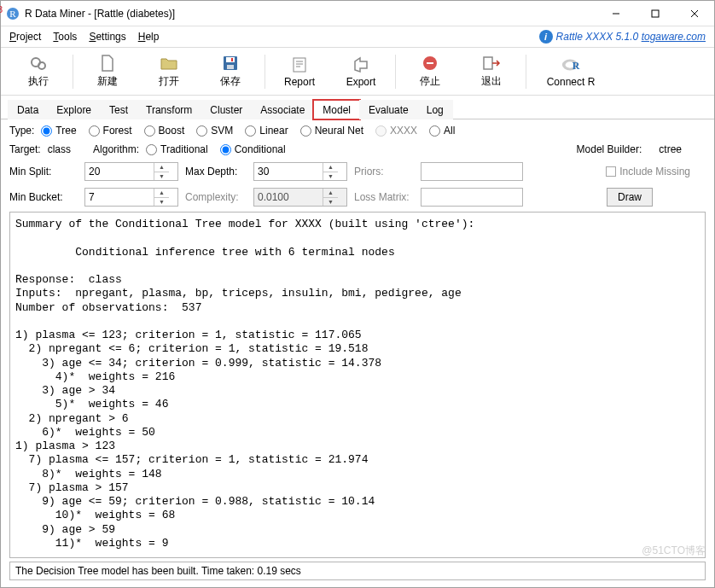 The image size is (715, 588). Describe the element at coordinates (116, 149) in the screenshot. I see `algorithm-label: Algorithm:` at that location.